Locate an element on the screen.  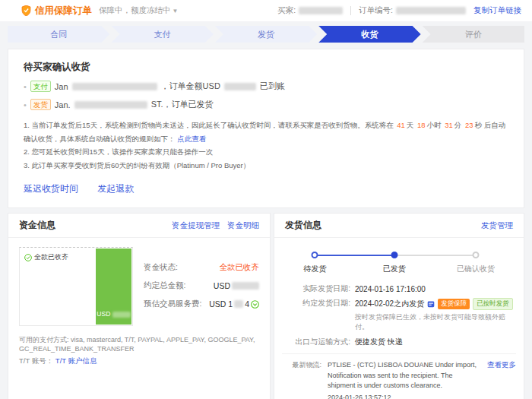
assurance-note: 按时发货保障已生效，未按时发货可能导致额外赔付。 is located at coordinates (435, 322).